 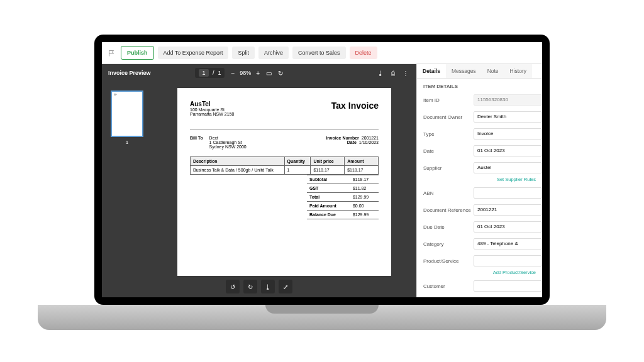 What do you see at coordinates (508, 286) in the screenshot?
I see `customer-field` at bounding box center [508, 286].